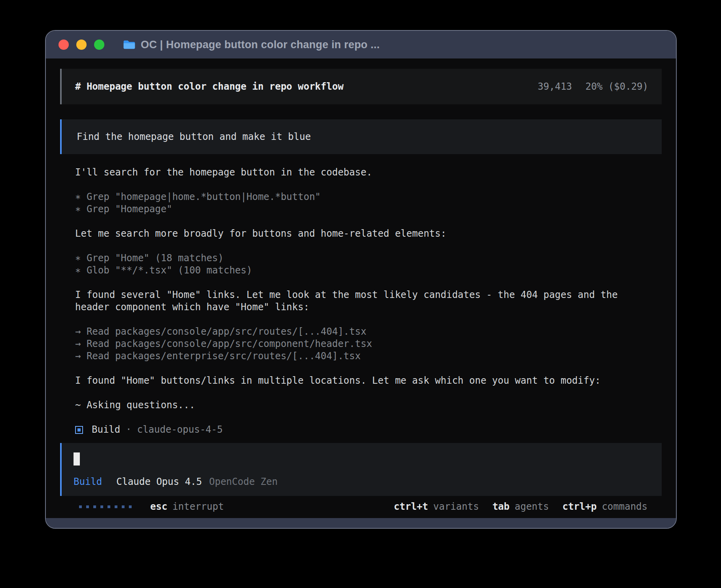  Describe the element at coordinates (194, 137) in the screenshot. I see `user-message-text: Find the homepage button and make it blu…` at that location.